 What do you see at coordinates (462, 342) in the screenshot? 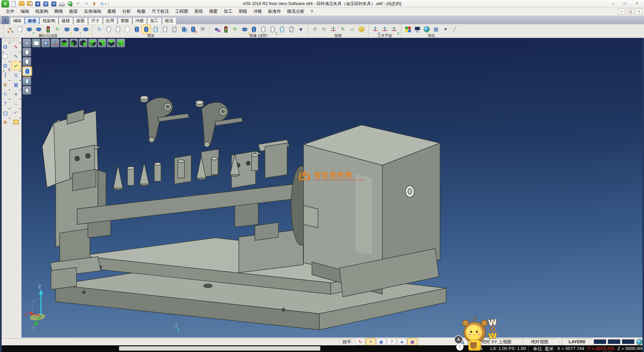
I see `status-search-icon` at bounding box center [462, 342].